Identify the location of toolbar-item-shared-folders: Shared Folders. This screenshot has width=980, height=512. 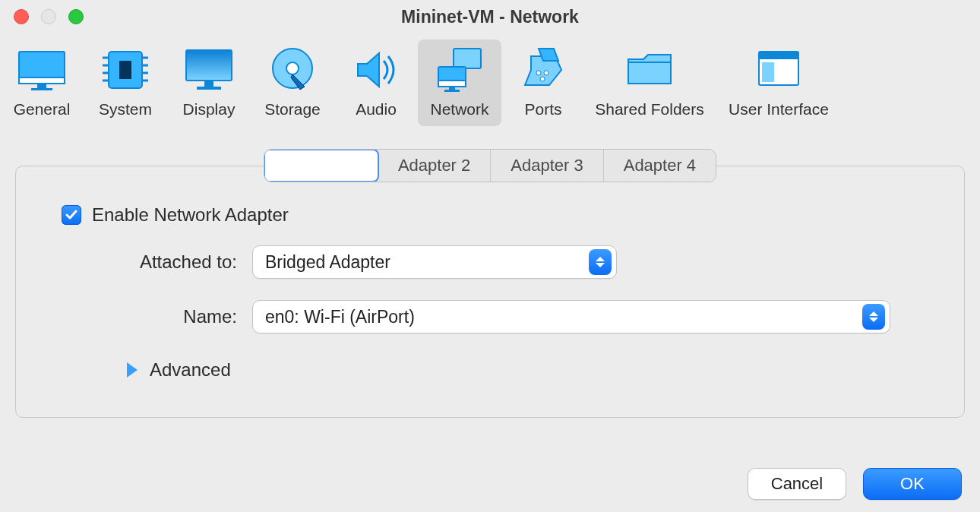
(650, 83).